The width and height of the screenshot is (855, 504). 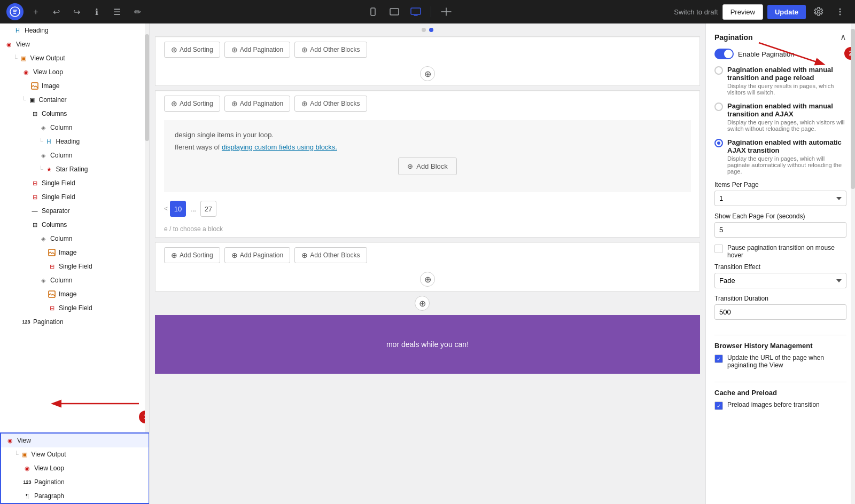 What do you see at coordinates (56, 12) in the screenshot?
I see `undo-btn: ↩` at bounding box center [56, 12].